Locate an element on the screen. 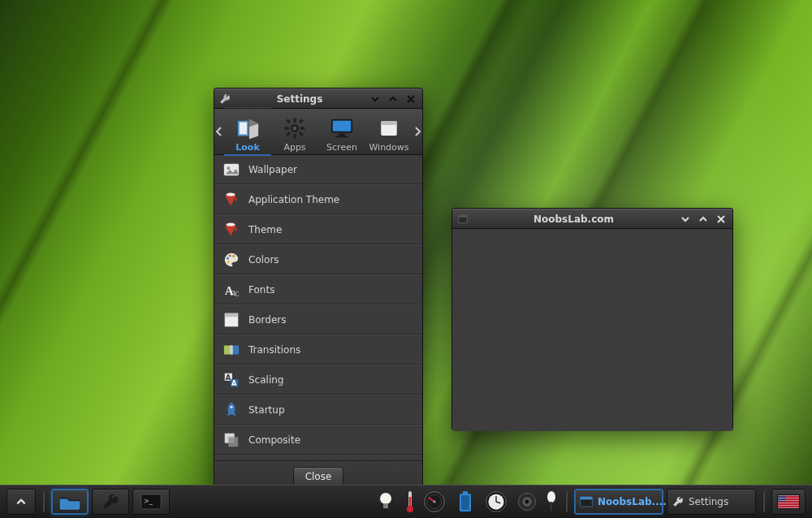  folder-icon is located at coordinates (70, 502).